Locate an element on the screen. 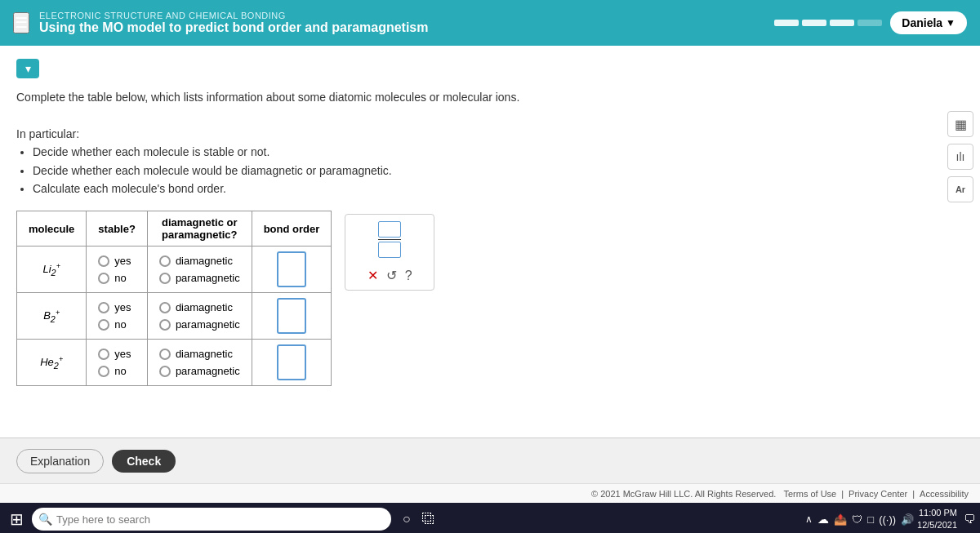 This screenshot has height=533, width=980. stable-yes-li2: yes is located at coordinates (114, 261).